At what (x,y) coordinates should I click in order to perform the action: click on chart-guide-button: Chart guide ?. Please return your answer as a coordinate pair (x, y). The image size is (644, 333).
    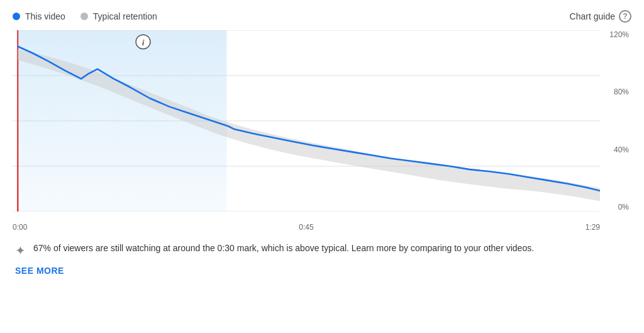
    Looking at the image, I should click on (601, 16).